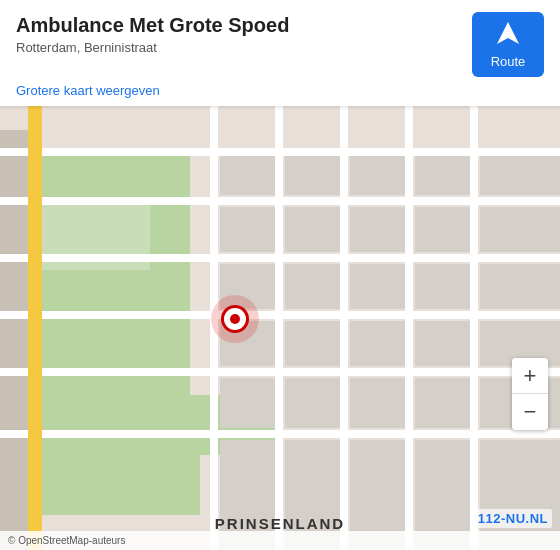 Image resolution: width=560 pixels, height=550 pixels. What do you see at coordinates (235, 319) in the screenshot?
I see `marker-inner` at bounding box center [235, 319].